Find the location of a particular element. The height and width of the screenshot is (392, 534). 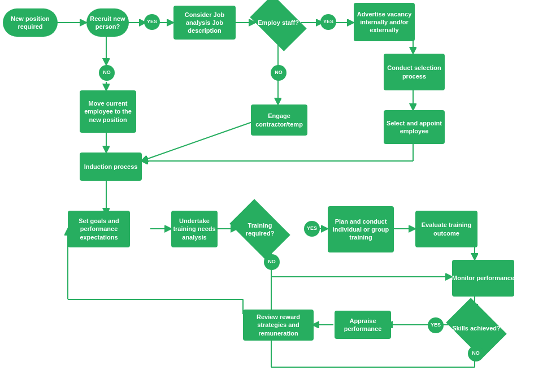

engage-node: Engage contractor/temp is located at coordinates (279, 120).